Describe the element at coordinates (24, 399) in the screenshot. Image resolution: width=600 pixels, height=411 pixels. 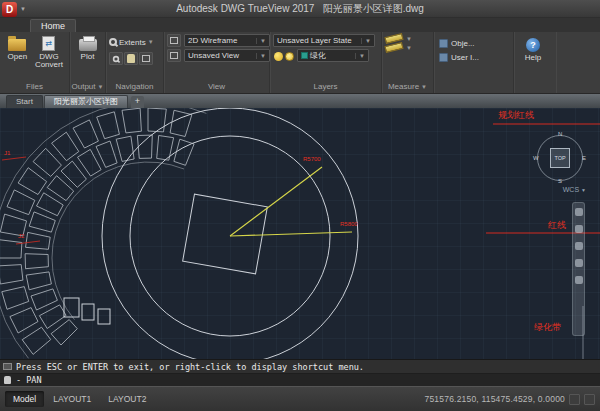
I see `tab-model: Model` at that location.